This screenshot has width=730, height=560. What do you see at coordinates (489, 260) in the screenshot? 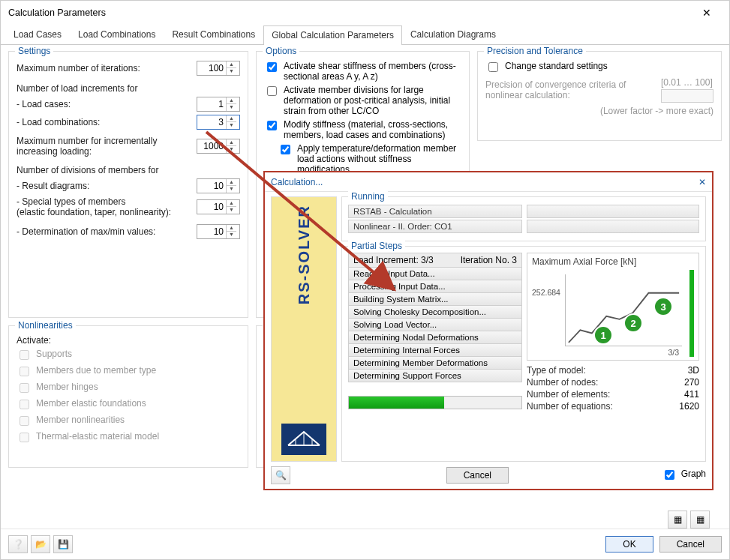
I see `iter-label: Iteration No. 3` at bounding box center [489, 260].